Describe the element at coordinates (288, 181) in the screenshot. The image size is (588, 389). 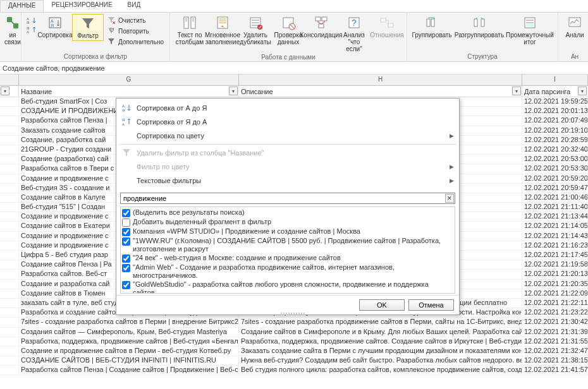
I see `text-filters-item: Текстовые фильтры▶` at that location.